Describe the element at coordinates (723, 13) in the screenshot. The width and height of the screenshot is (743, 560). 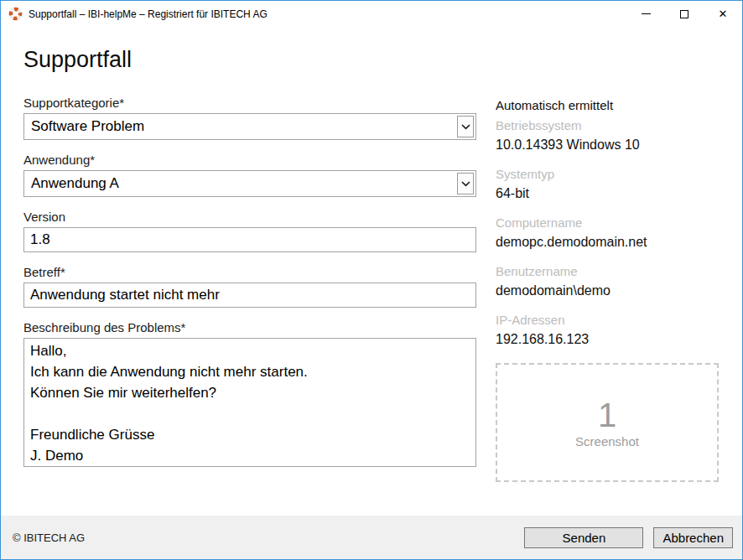
I see `close-icon: ✕` at that location.